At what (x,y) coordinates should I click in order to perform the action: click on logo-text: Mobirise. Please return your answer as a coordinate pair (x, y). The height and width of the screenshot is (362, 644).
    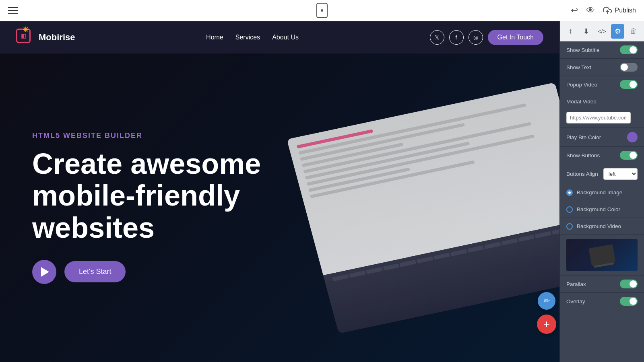
    Looking at the image, I should click on (57, 37).